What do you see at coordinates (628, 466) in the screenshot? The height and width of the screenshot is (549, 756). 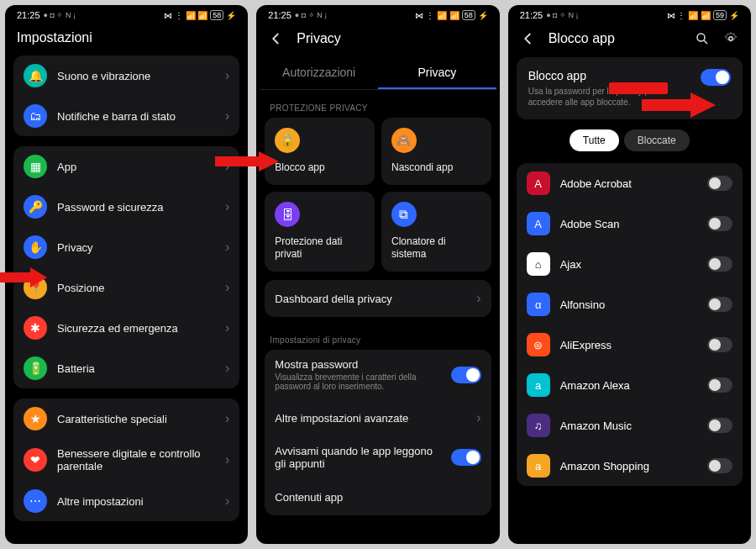 I see `app-name: Amazon Shopping` at bounding box center [628, 466].